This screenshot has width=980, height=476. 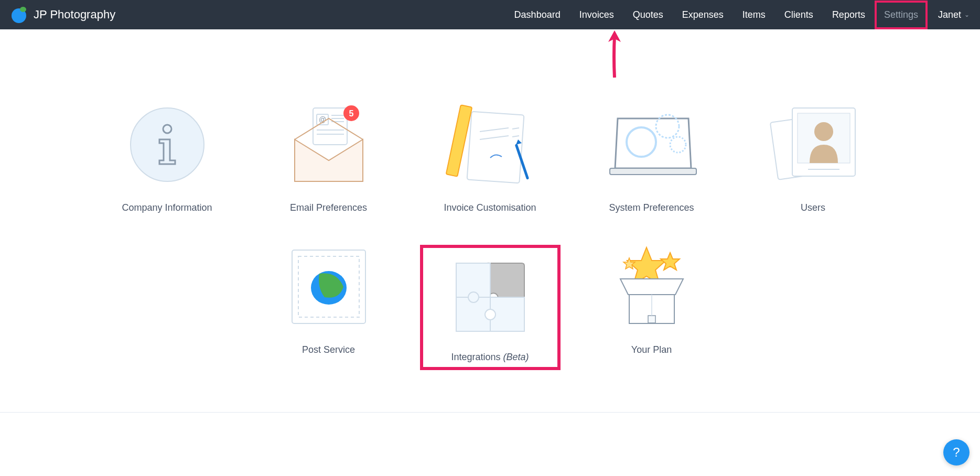 What do you see at coordinates (652, 145) in the screenshot?
I see `system-icon` at bounding box center [652, 145].